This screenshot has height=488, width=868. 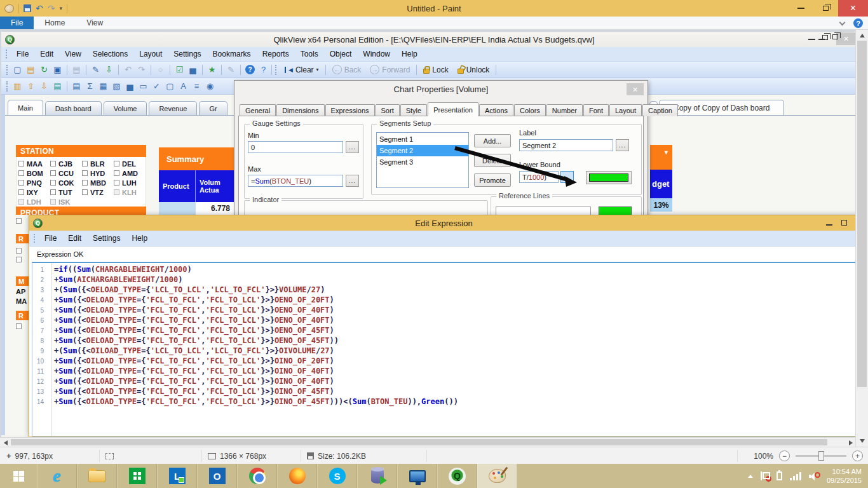 I want to click on sheet-tab-main: Main, so click(x=25, y=107).